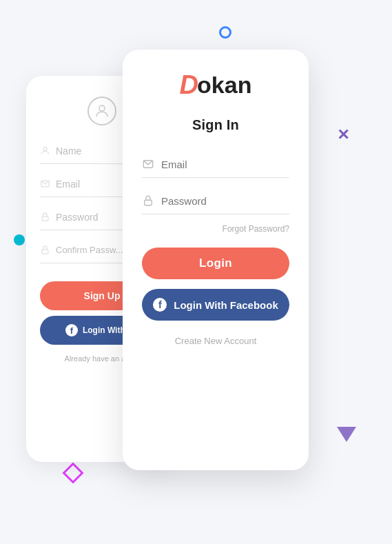  What do you see at coordinates (347, 434) in the screenshot?
I see `deco-triangle` at bounding box center [347, 434].